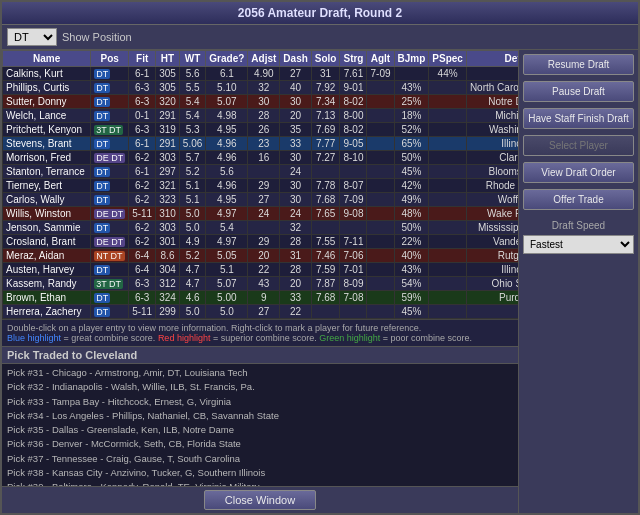 This screenshot has width=640, height=515. What do you see at coordinates (261, 102) in the screenshot?
I see `table-row: Sutter, DonnyDT6-33205.45.0730307.348-02…` at bounding box center [261, 102].